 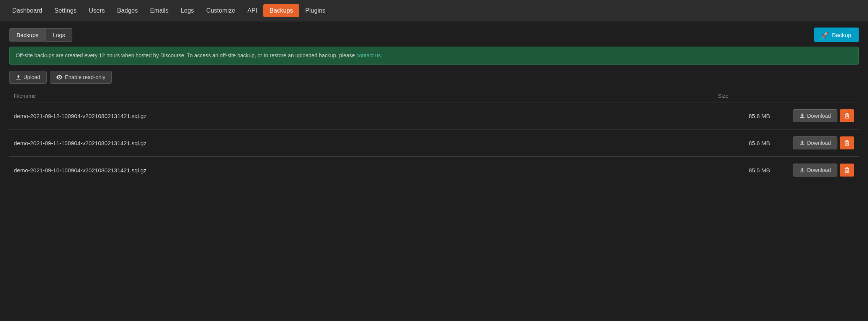 What do you see at coordinates (281, 11) in the screenshot?
I see `nav-item-backups: Backups` at bounding box center [281, 11].